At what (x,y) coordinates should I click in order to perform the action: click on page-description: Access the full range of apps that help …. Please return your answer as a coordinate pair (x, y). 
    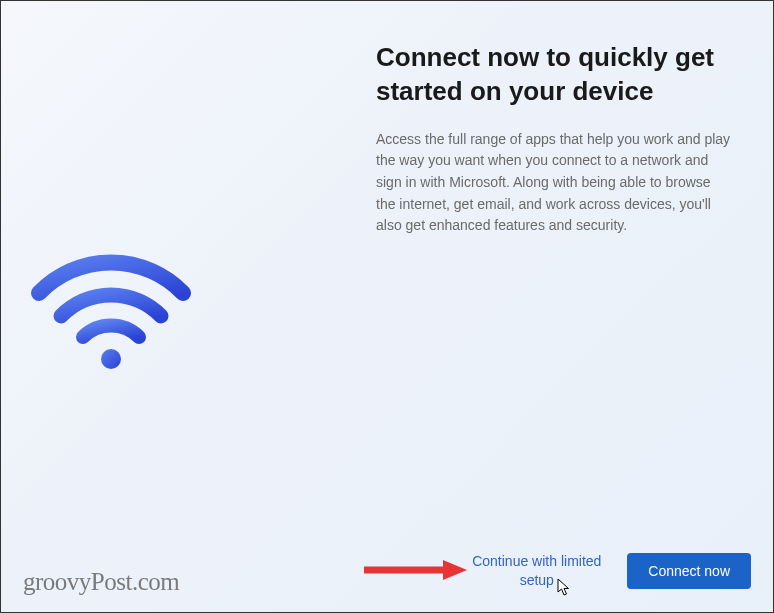
    Looking at the image, I should click on (554, 183).